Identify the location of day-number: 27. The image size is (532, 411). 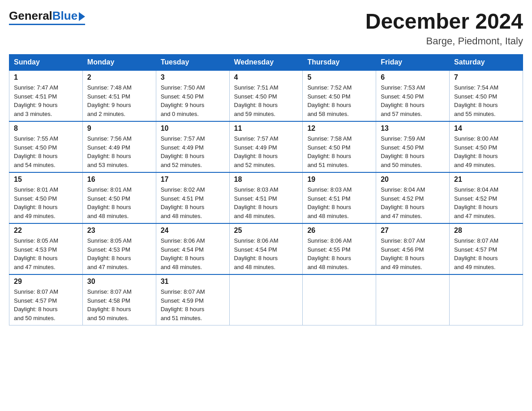
(413, 231).